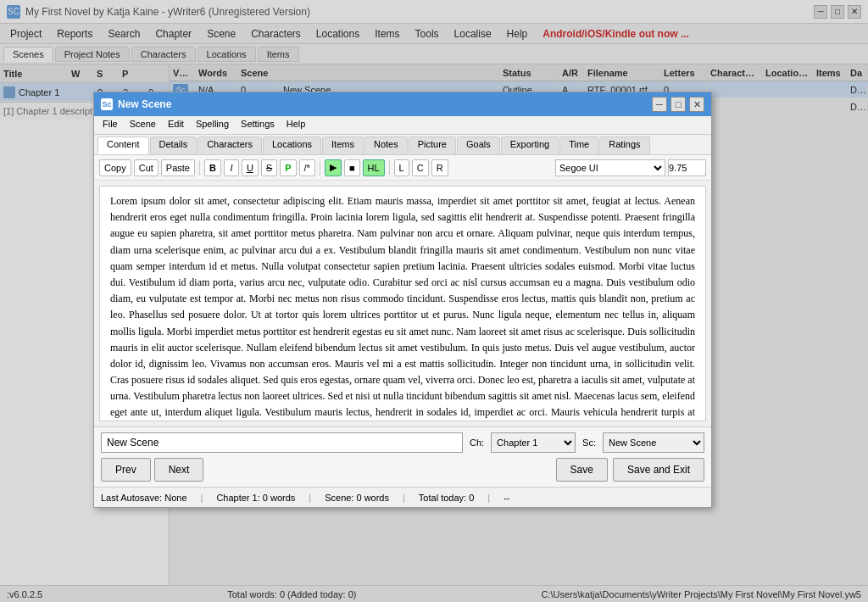 This screenshot has width=868, height=602. I want to click on modal-tab-locations: Locations, so click(292, 146).